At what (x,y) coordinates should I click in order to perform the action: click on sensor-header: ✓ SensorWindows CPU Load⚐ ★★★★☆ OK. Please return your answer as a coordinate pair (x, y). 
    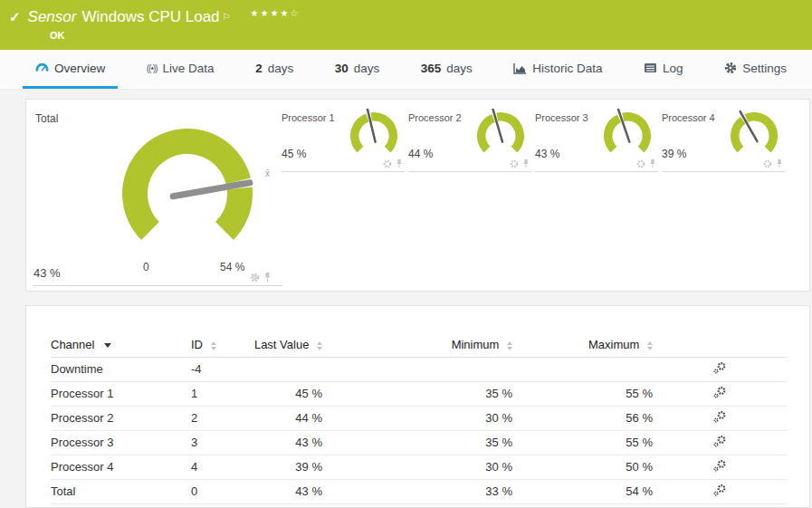
    Looking at the image, I should click on (406, 25).